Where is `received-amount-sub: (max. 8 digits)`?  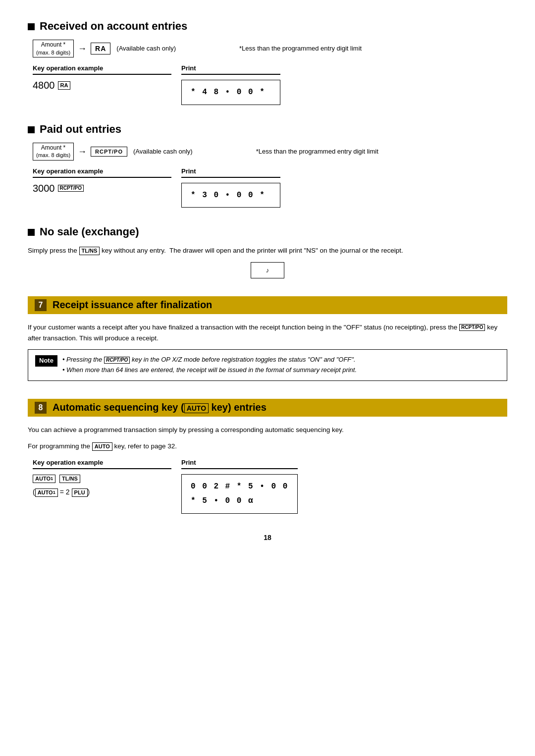 received-amount-sub: (max. 8 digits) is located at coordinates (54, 53).